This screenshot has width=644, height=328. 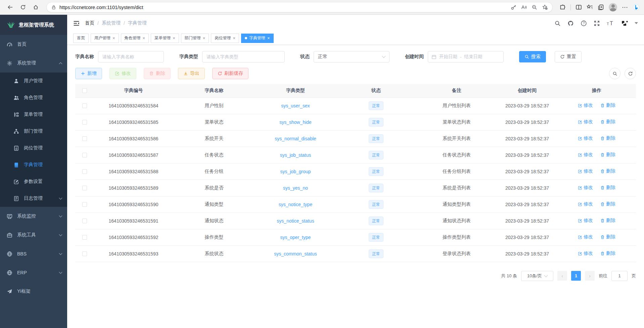 I want to click on dict-type-link: sys_yes_no, so click(x=295, y=188).